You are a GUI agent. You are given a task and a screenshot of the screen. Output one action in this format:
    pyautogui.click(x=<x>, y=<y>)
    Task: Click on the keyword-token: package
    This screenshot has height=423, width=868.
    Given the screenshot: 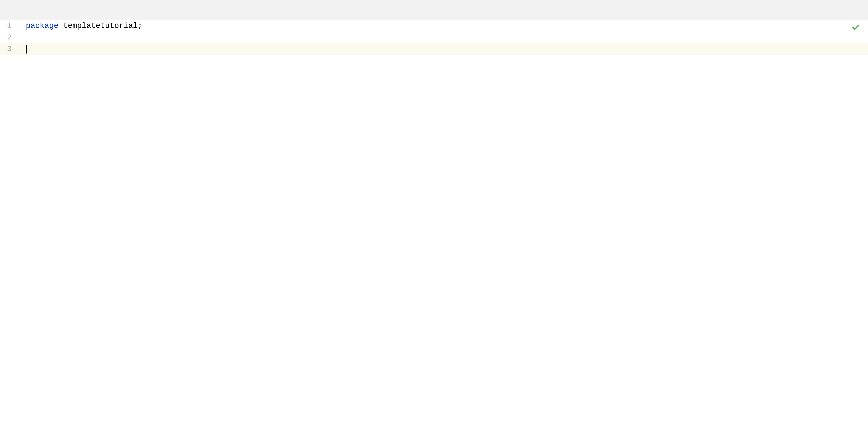 What is the action you would take?
    pyautogui.click(x=42, y=26)
    